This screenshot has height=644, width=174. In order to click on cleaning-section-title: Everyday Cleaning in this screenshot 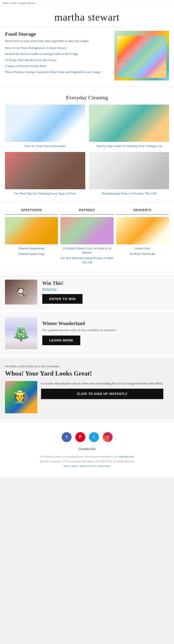, I will do `click(87, 96)`.